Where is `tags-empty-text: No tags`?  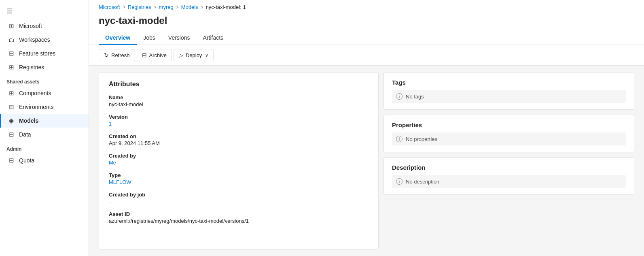 tags-empty-text: No tags is located at coordinates (415, 96).